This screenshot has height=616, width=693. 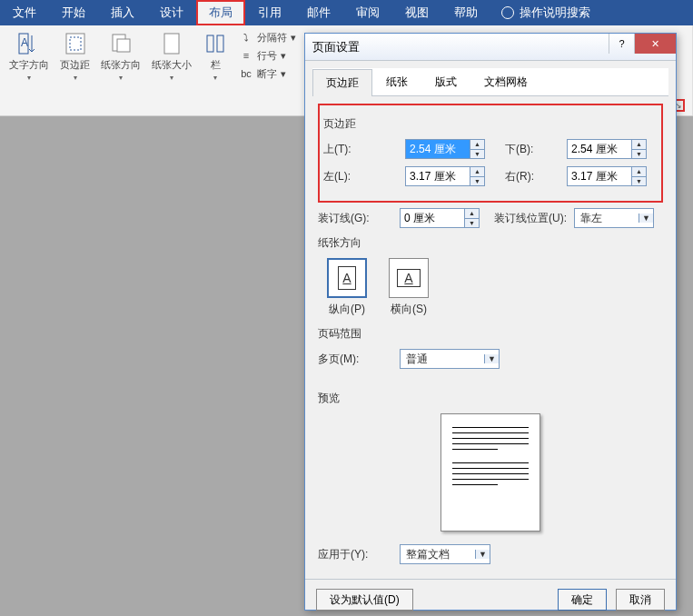 I want to click on preview-thumbnail, so click(x=490, y=472).